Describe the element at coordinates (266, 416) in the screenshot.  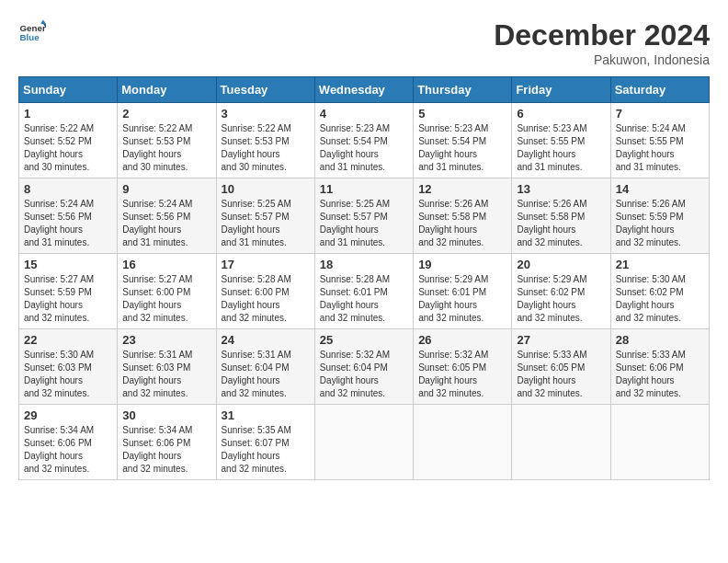
I see `day-number: 31` at that location.